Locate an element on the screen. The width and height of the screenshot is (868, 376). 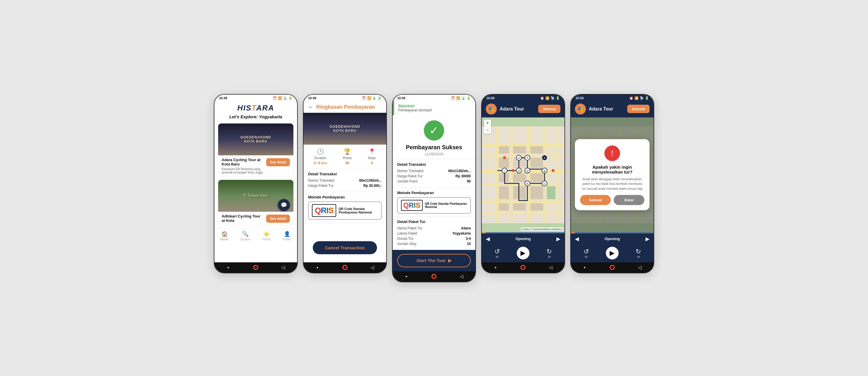
modal-confirm-button: Selesai is located at coordinates (596, 200).